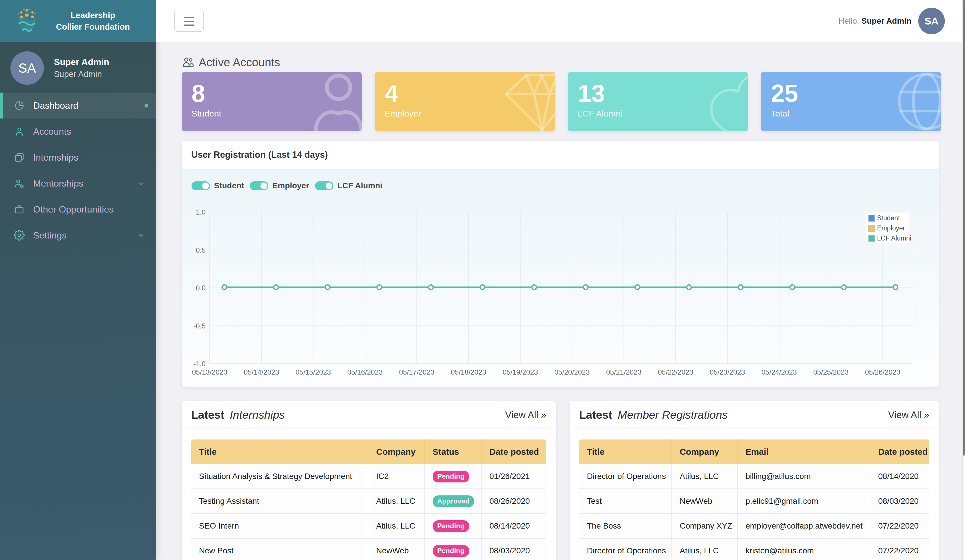 This screenshot has height=560, width=965. Describe the element at coordinates (201, 250) in the screenshot. I see `svg-text: 0.5` at that location.